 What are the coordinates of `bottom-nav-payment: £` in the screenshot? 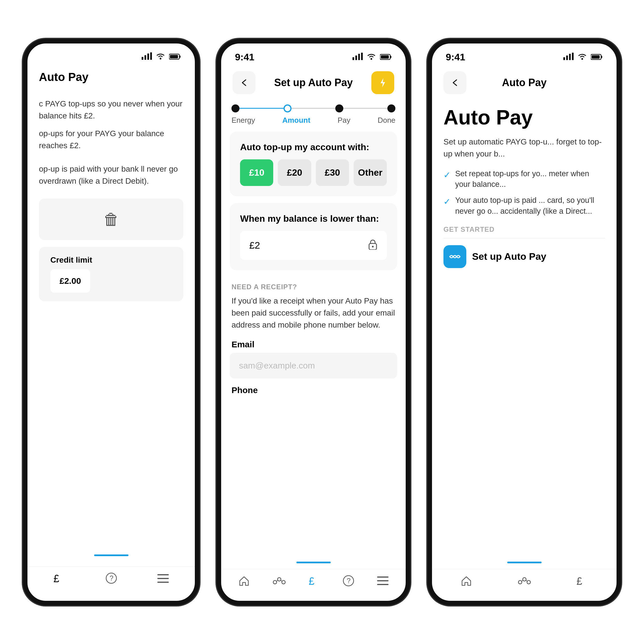 It's located at (59, 579).